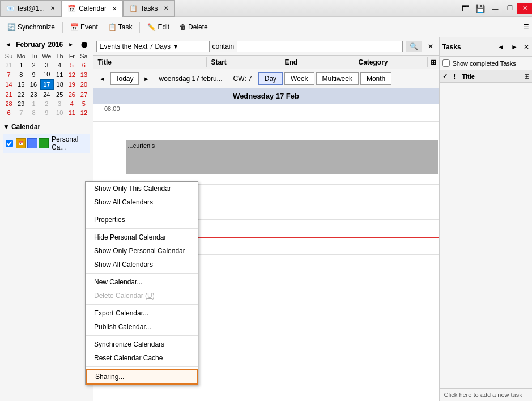 The image size is (532, 401). I want to click on cal-day-today: 17, so click(46, 84).